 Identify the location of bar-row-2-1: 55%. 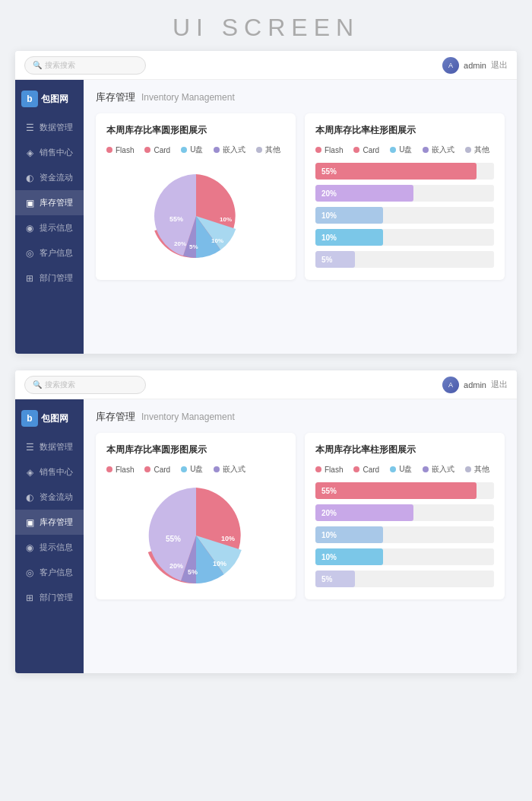
(404, 491).